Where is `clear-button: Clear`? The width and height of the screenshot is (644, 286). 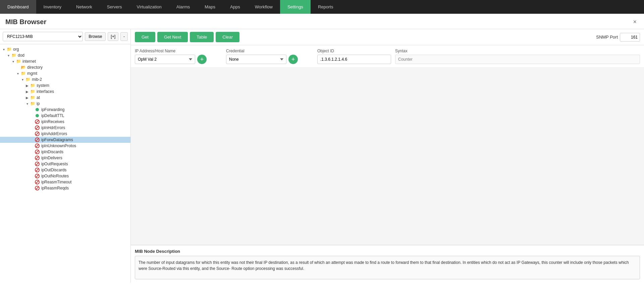 clear-button: Clear is located at coordinates (227, 37).